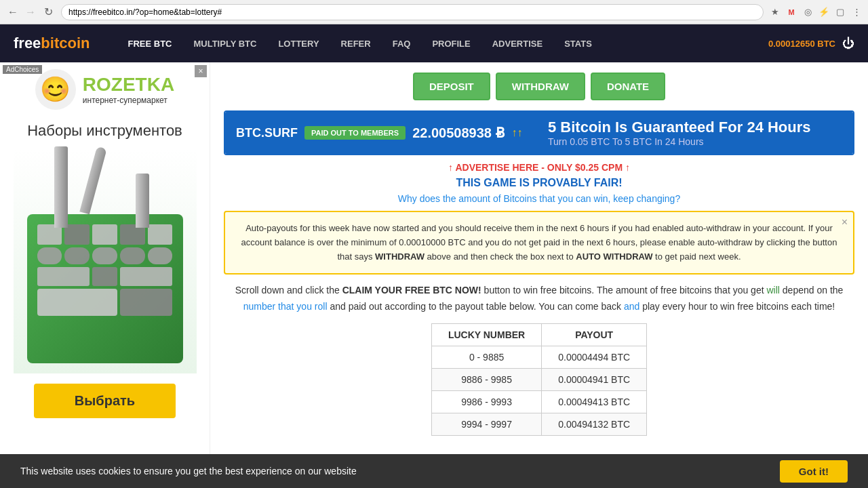 The height and width of the screenshot is (488, 868). What do you see at coordinates (594, 380) in the screenshot?
I see `payout-value-2: 0.00004941 BTC` at bounding box center [594, 380].